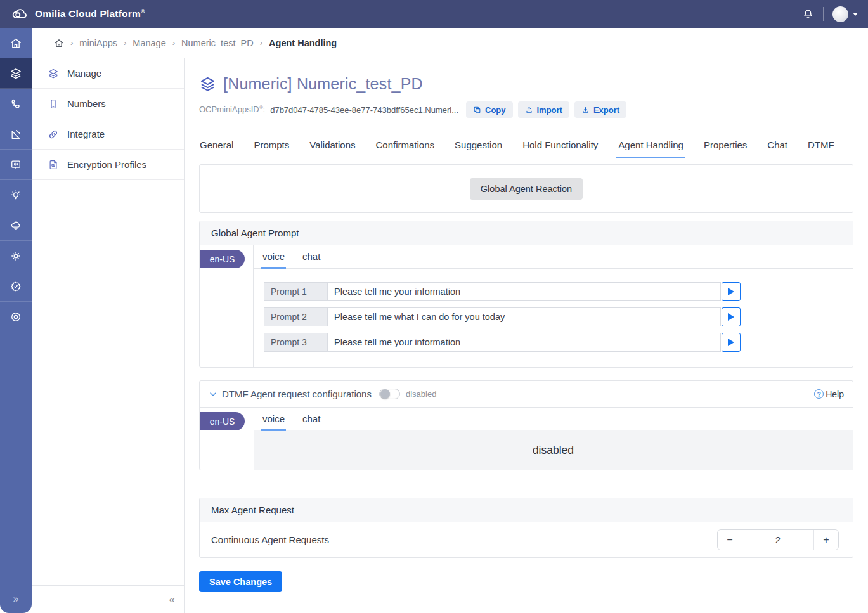  Describe the element at coordinates (553, 450) in the screenshot. I see `dtmf-disabled-text: disabled` at that location.